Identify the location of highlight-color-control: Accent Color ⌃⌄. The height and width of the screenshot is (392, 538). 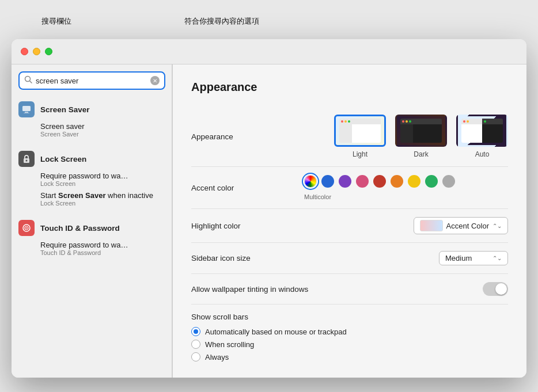
(406, 226).